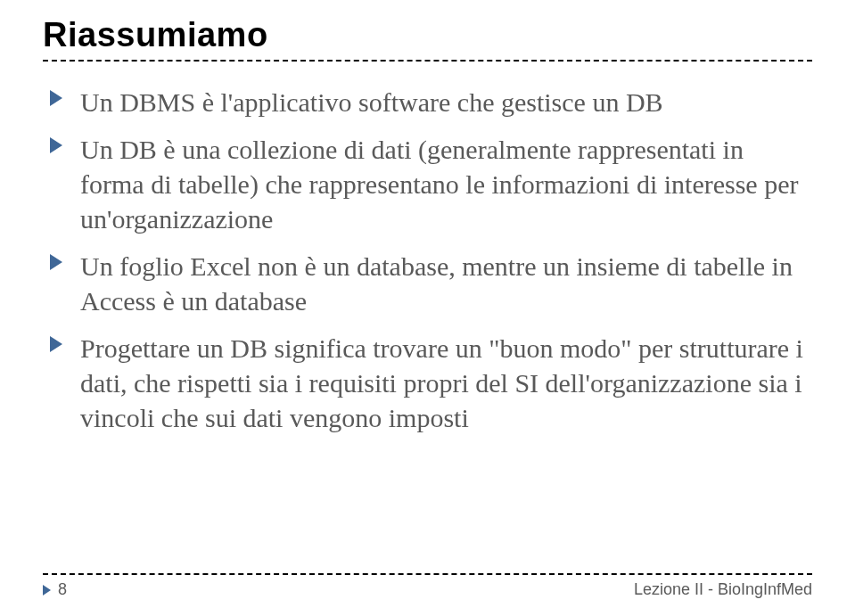 The width and height of the screenshot is (855, 616). Describe the element at coordinates (428, 574) in the screenshot. I see `footer-divider` at that location.